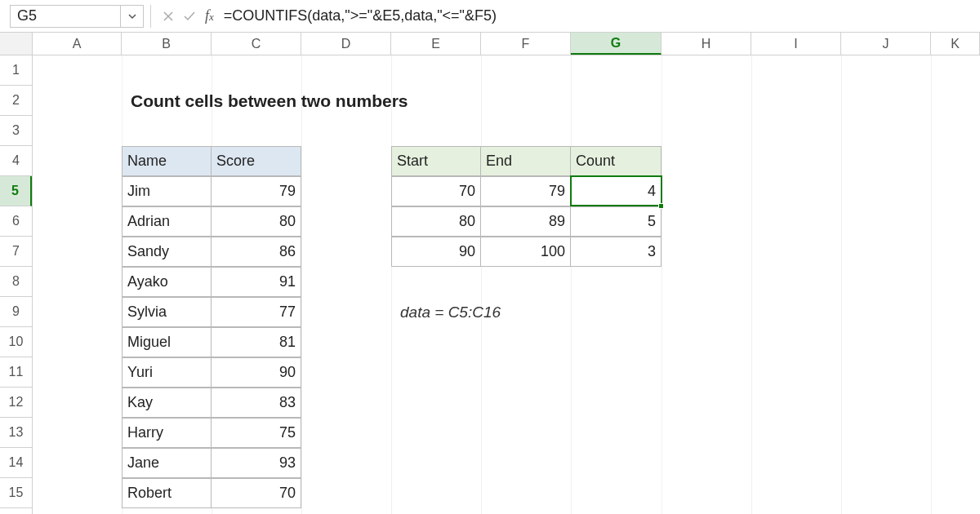  I want to click on row-header-4: 4, so click(16, 162).